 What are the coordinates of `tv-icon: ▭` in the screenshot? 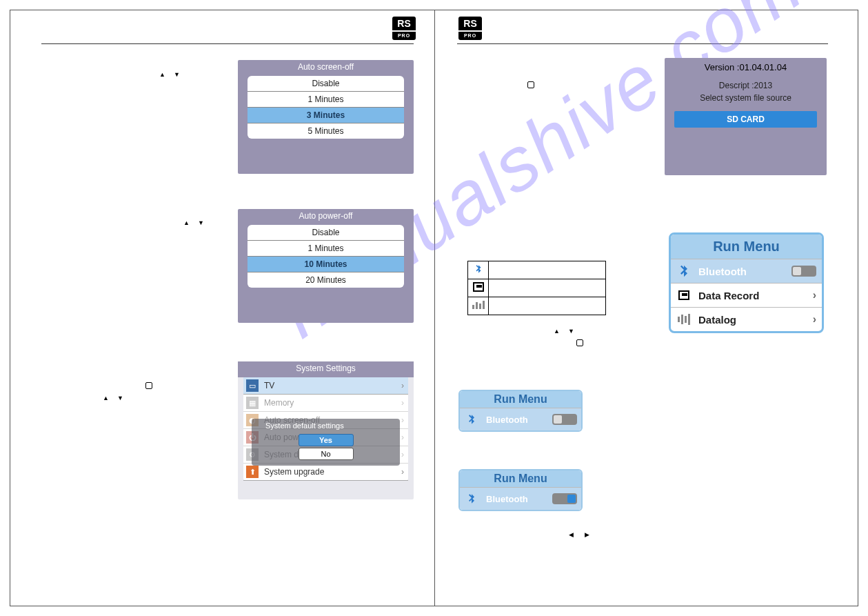 It's located at (252, 386).